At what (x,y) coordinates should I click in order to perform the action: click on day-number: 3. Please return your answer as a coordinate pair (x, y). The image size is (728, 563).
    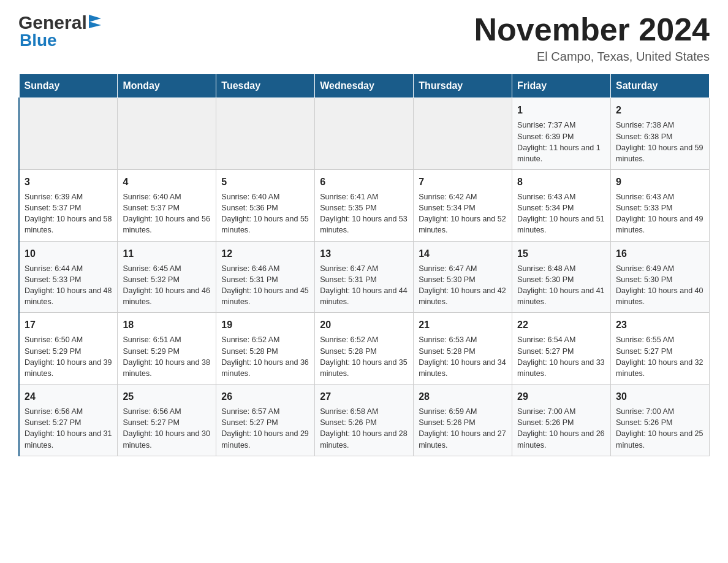
    Looking at the image, I should click on (69, 182).